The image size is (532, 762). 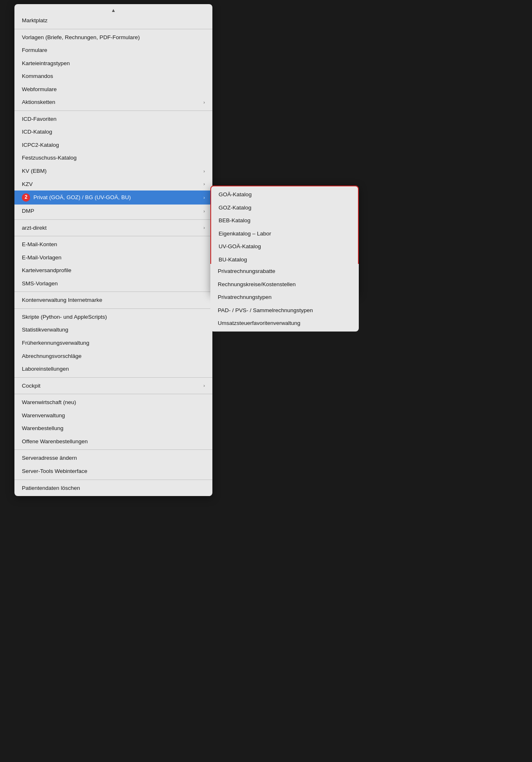 I want to click on menu-label-statistik: Statistikverwaltung, so click(x=45, y=330).